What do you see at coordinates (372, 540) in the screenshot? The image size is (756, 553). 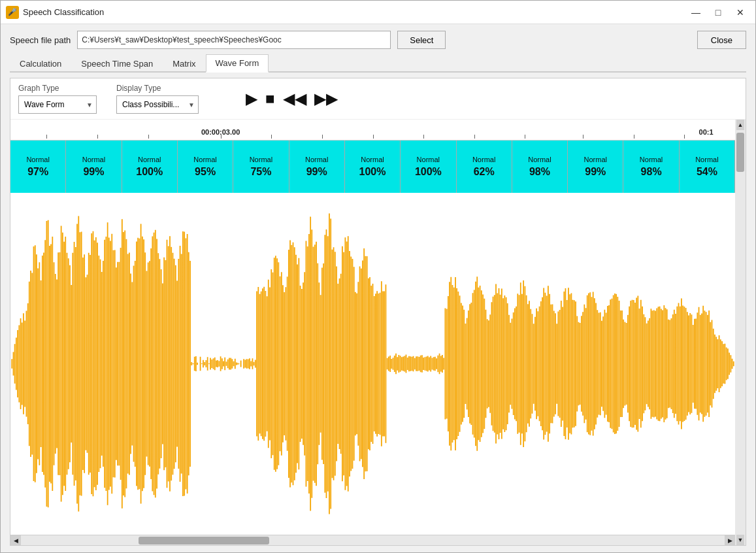 I see `horizontal-scrollbar: ◀ ▶` at bounding box center [372, 540].